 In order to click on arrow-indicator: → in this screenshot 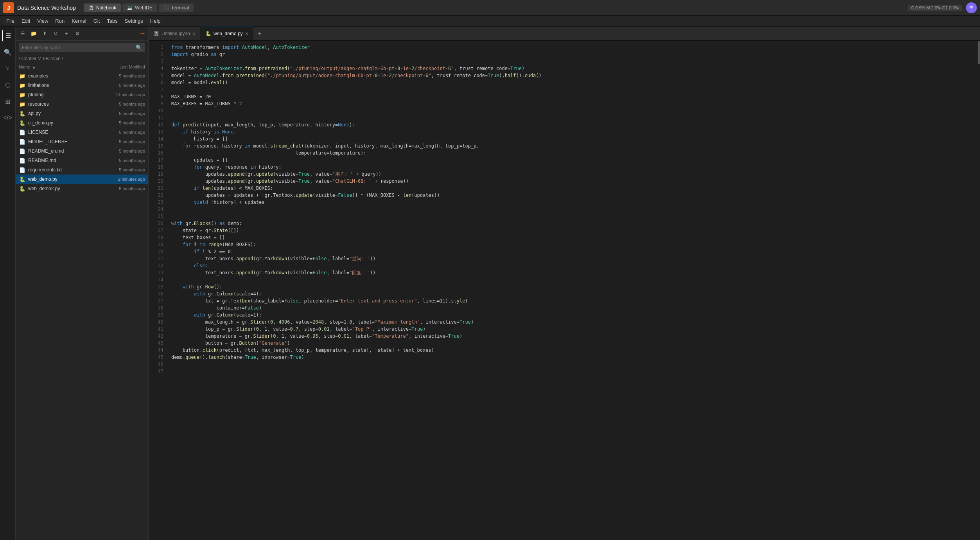, I will do `click(142, 34)`.